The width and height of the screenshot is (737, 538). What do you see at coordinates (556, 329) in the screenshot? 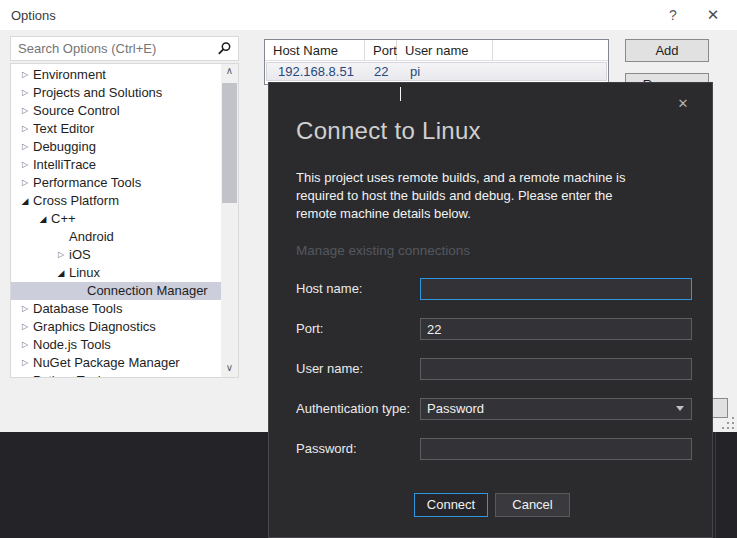
I see `port-field` at bounding box center [556, 329].